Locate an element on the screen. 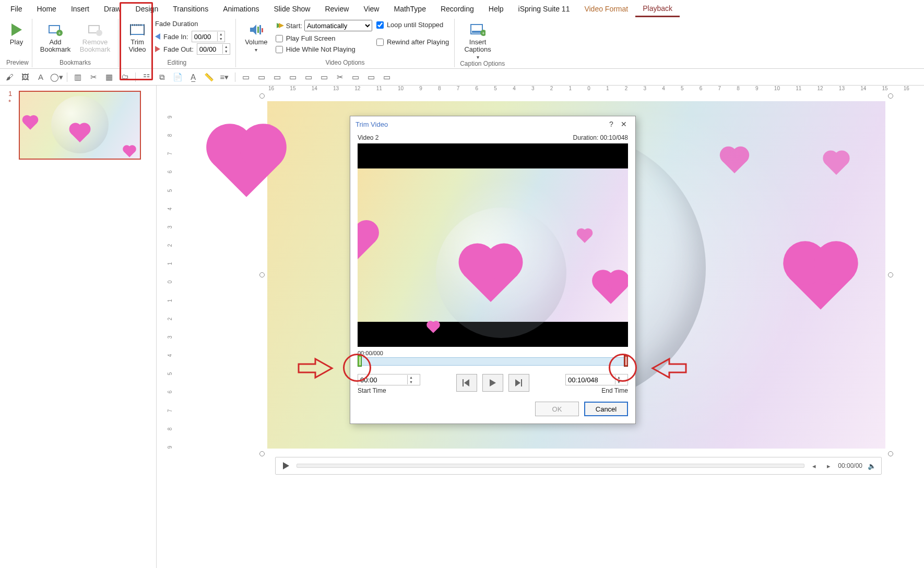  play-icon is located at coordinates (17, 30).